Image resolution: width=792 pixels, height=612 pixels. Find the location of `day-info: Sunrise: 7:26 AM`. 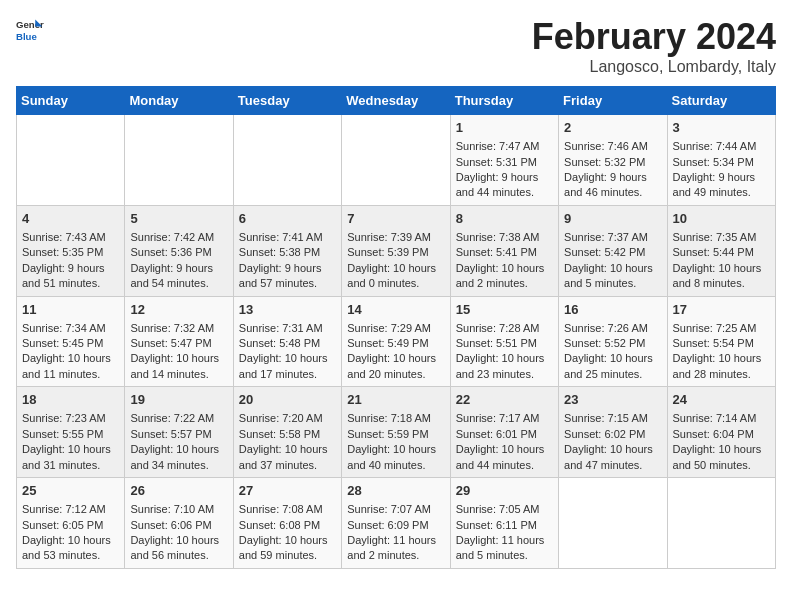

day-info: Sunrise: 7:26 AM is located at coordinates (612, 328).